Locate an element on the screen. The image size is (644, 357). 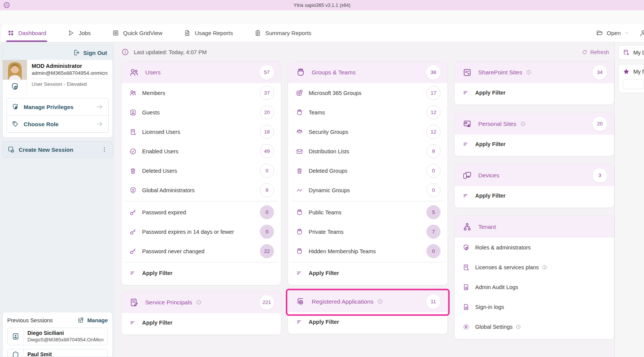
tab-usage-reports-label: Usage Reports is located at coordinates (214, 33).